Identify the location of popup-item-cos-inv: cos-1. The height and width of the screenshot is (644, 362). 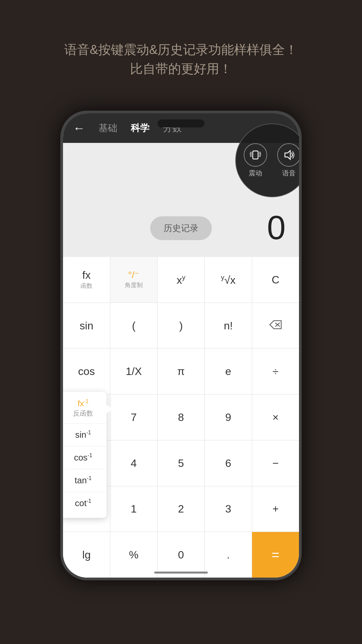
(83, 458).